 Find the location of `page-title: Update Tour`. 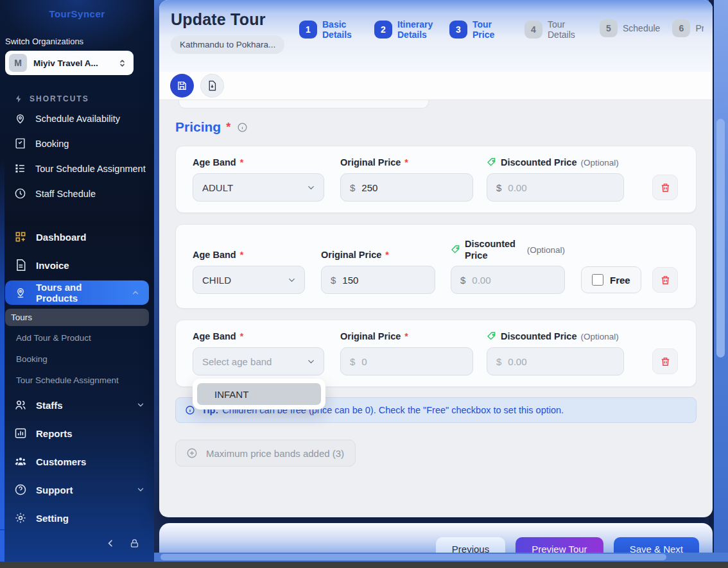

page-title: Update Tour is located at coordinates (230, 19).